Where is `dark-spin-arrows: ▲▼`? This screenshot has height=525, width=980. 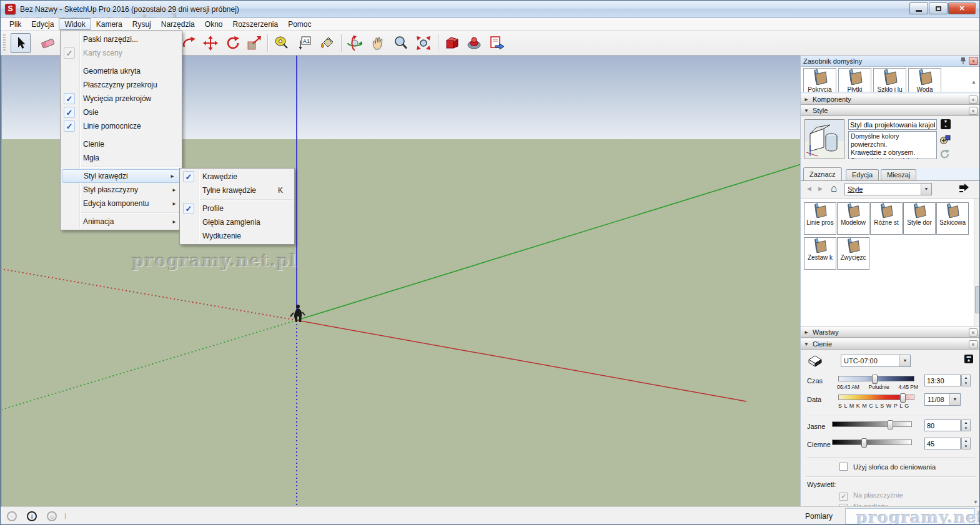
dark-spin-arrows: ▲▼ is located at coordinates (966, 443).